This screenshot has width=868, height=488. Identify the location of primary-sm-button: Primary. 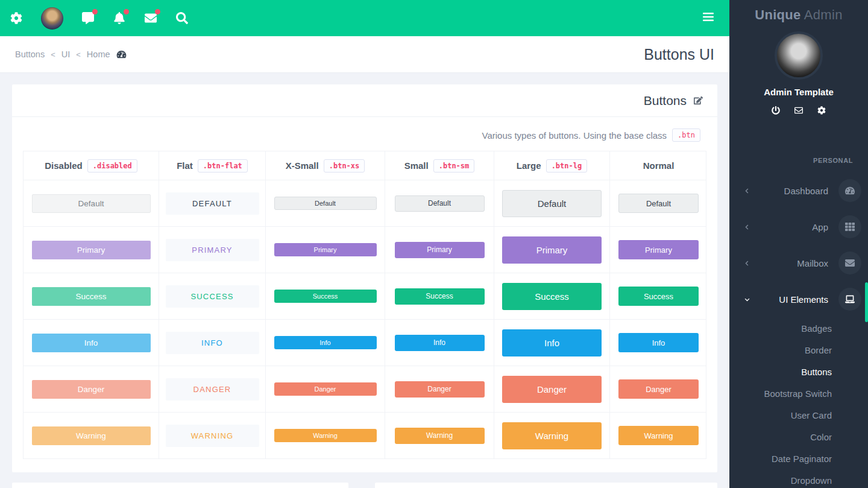
(440, 250).